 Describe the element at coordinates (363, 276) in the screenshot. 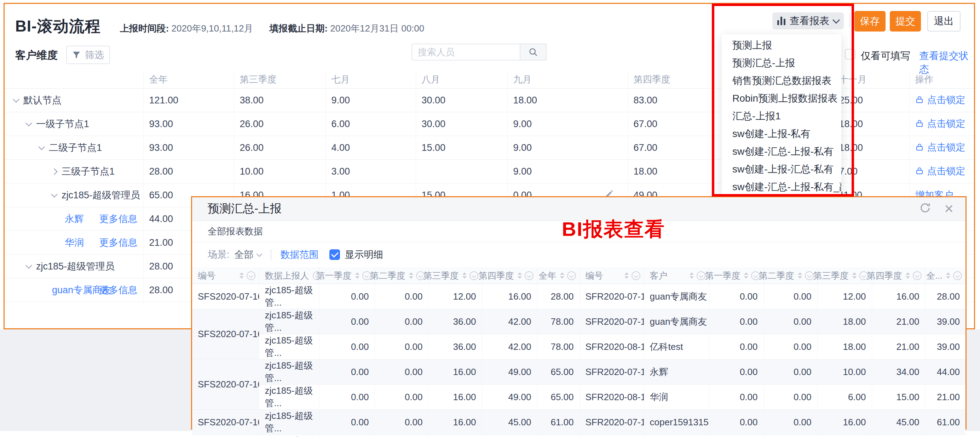

I see `header-icons` at that location.